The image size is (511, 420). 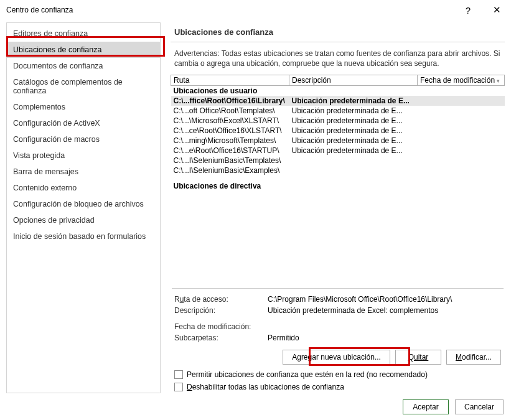 I want to click on titlebar: Centro de confianza ? ✕, so click(x=255, y=10).